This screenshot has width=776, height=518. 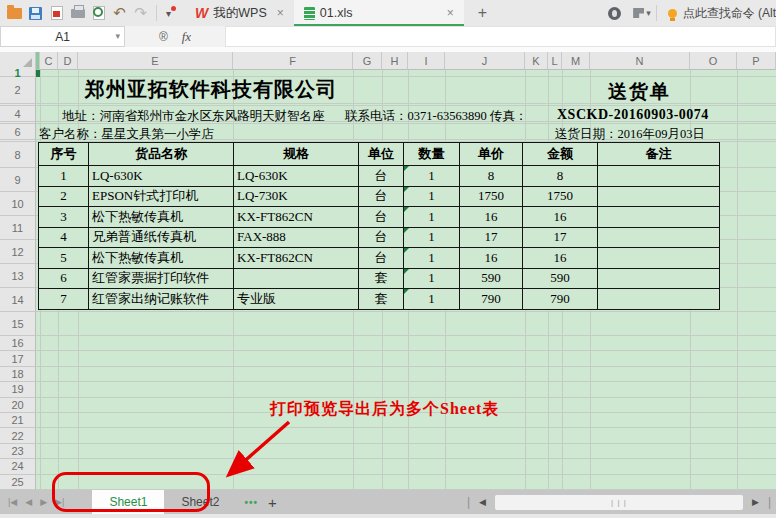 I want to click on cell: 红管家票据打印软件, so click(x=162, y=278).